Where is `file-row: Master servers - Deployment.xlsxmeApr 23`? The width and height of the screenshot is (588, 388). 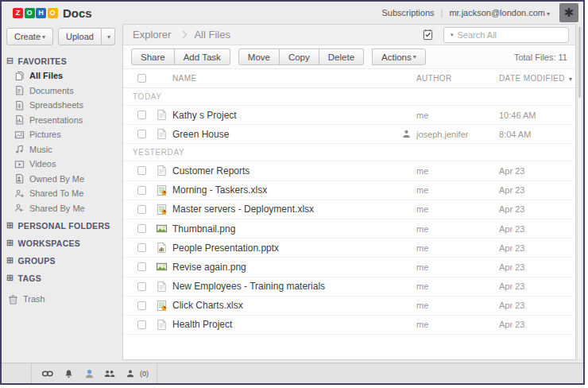 file-row: Master servers - Deployment.xlsxmeApr 23 is located at coordinates (350, 210).